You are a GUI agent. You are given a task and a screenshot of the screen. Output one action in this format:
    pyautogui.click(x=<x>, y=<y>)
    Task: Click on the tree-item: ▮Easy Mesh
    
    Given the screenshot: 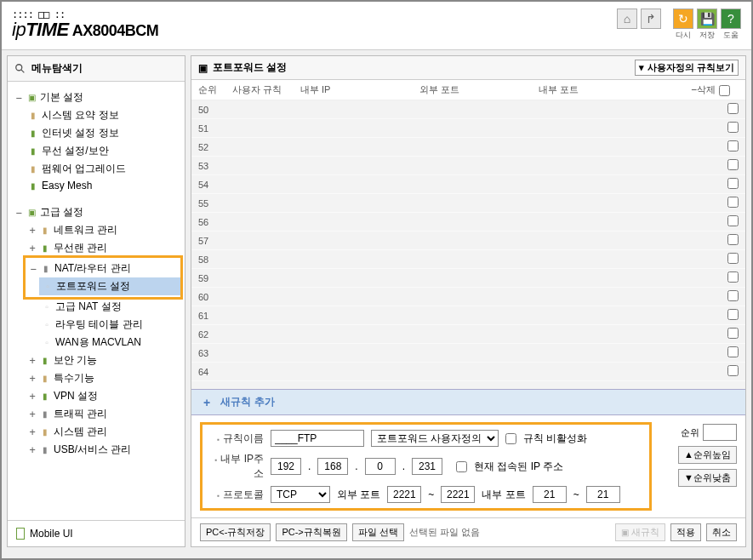 What is the action you would take?
    pyautogui.click(x=103, y=186)
    